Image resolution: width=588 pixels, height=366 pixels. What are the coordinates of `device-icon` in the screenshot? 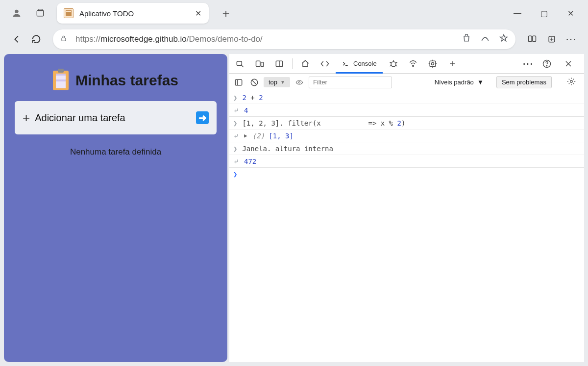 It's located at (260, 64).